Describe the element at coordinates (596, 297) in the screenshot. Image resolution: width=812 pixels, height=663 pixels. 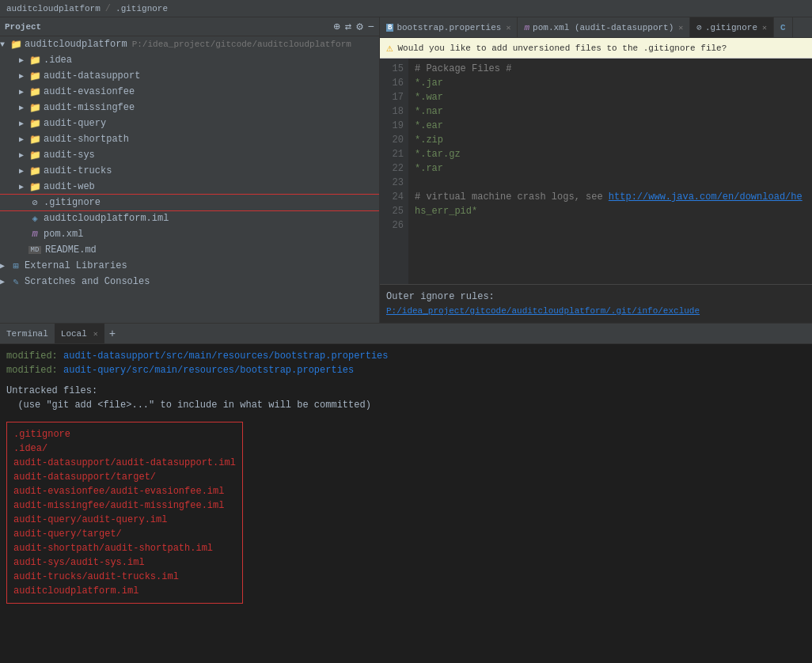
I see `outer-ignore-title: Outer ignore rules:` at that location.